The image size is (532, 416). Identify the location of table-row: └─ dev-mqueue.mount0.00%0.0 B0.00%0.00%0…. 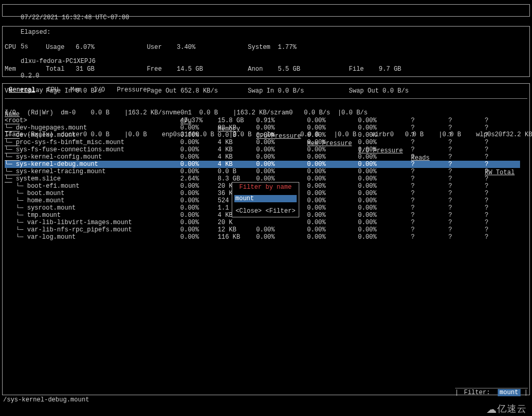
(262, 135).